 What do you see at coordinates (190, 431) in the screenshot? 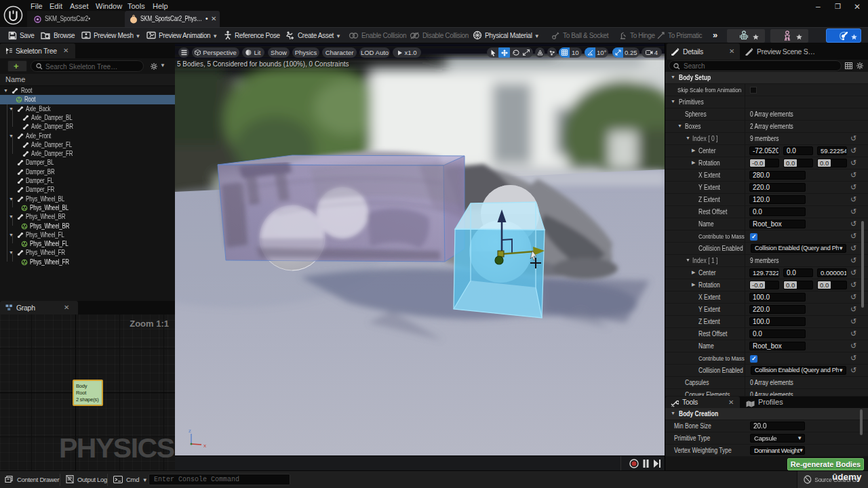
I see `svg-text: z` at bounding box center [190, 431].